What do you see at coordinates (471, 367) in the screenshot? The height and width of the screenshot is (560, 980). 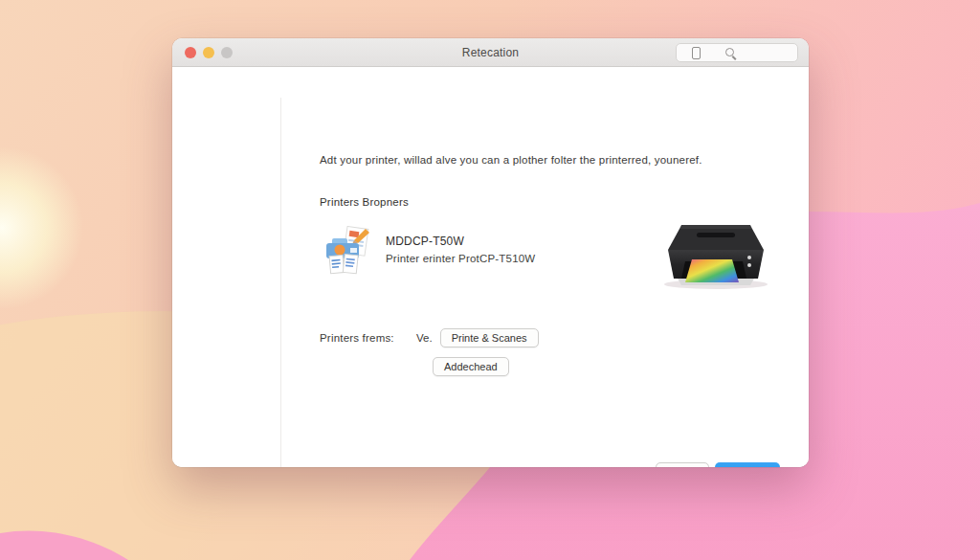 I see `addechead-button: Addechead` at bounding box center [471, 367].